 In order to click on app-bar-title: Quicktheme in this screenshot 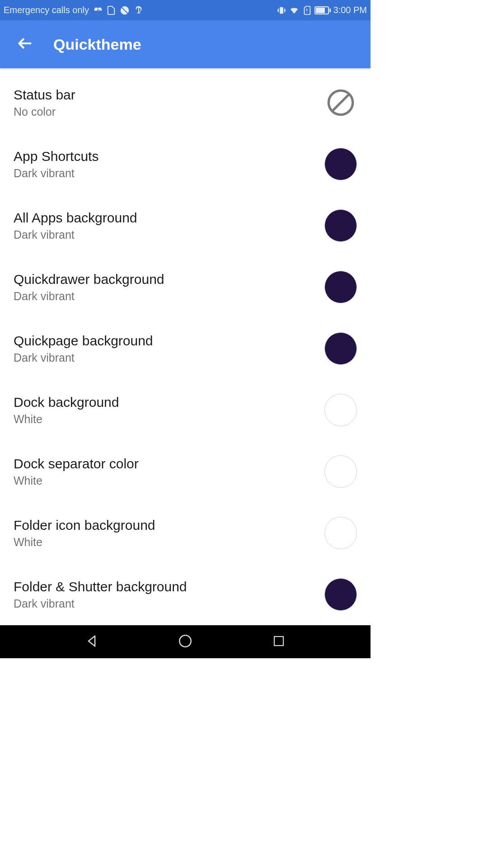, I will do `click(98, 44)`.